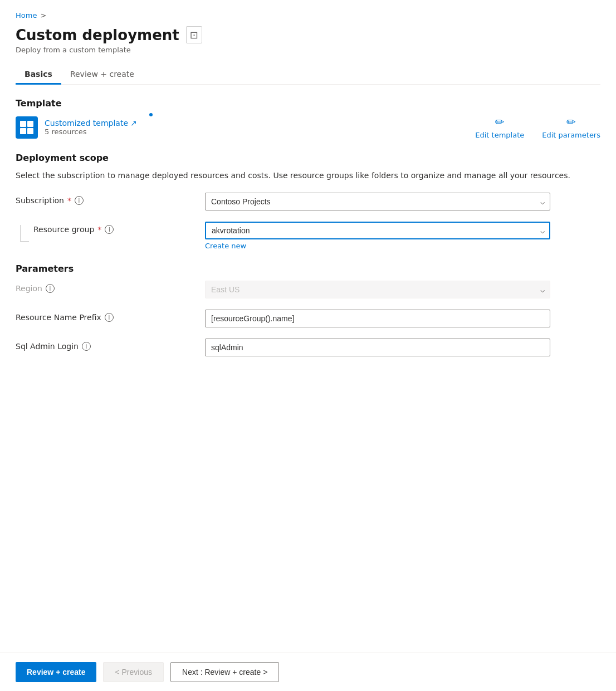 The width and height of the screenshot is (616, 691). What do you see at coordinates (403, 202) in the screenshot?
I see `subscription-control-col: Contoso Projects ⌵` at bounding box center [403, 202].